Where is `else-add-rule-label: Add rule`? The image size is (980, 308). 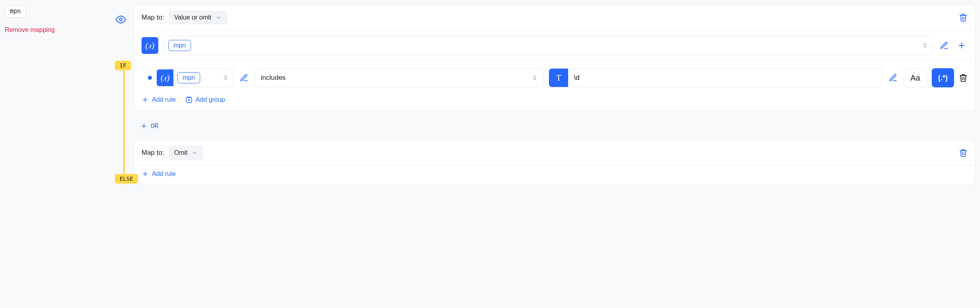
else-add-rule-label: Add rule is located at coordinates (164, 174).